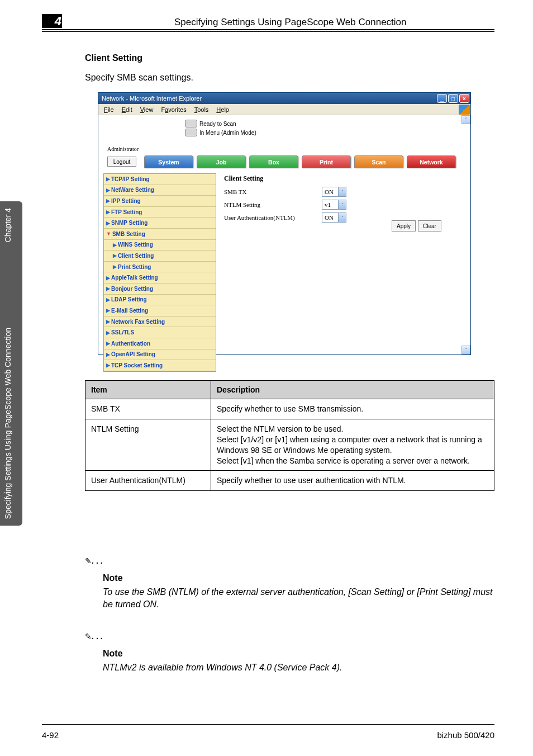 This screenshot has width=533, height=756. What do you see at coordinates (147, 110) in the screenshot?
I see `menu-view: View` at bounding box center [147, 110].